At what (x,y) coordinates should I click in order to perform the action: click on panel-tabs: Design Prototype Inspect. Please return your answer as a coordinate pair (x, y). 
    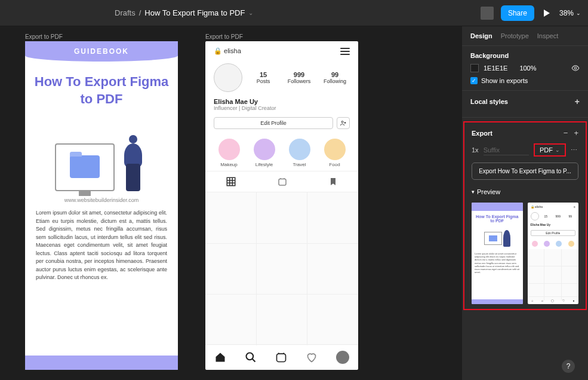
    Looking at the image, I should click on (525, 36).